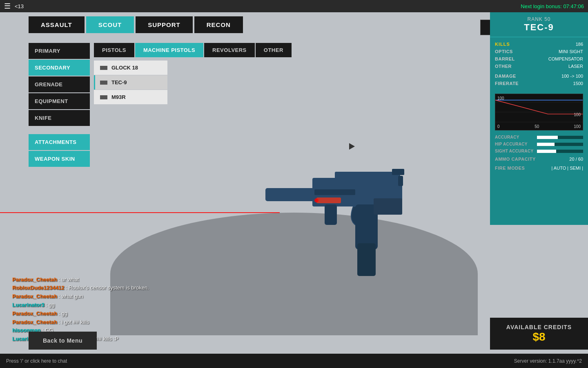  I want to click on fire-modes-value: | AUTO | SEMI |, so click(568, 168).